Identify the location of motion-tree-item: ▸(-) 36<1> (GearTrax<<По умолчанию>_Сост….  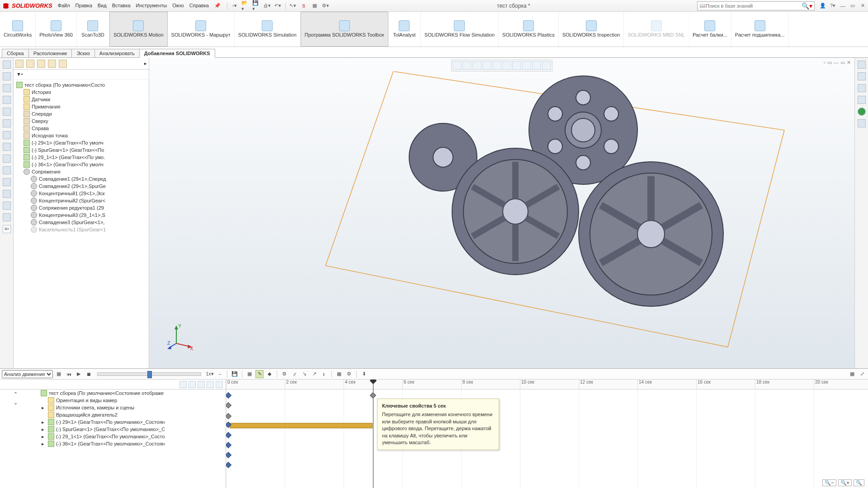
(128, 444).